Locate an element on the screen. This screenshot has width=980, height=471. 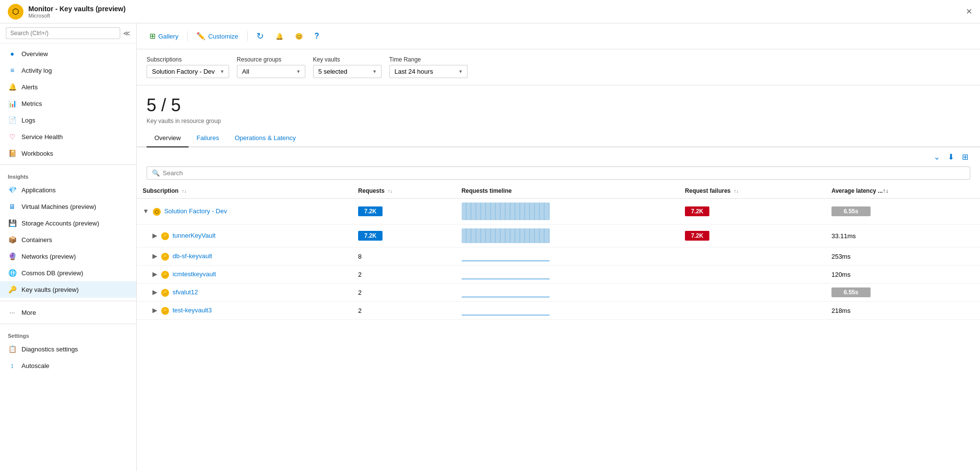
time-range-filter-group: Time Range Last 24 hours ▾ is located at coordinates (428, 67).